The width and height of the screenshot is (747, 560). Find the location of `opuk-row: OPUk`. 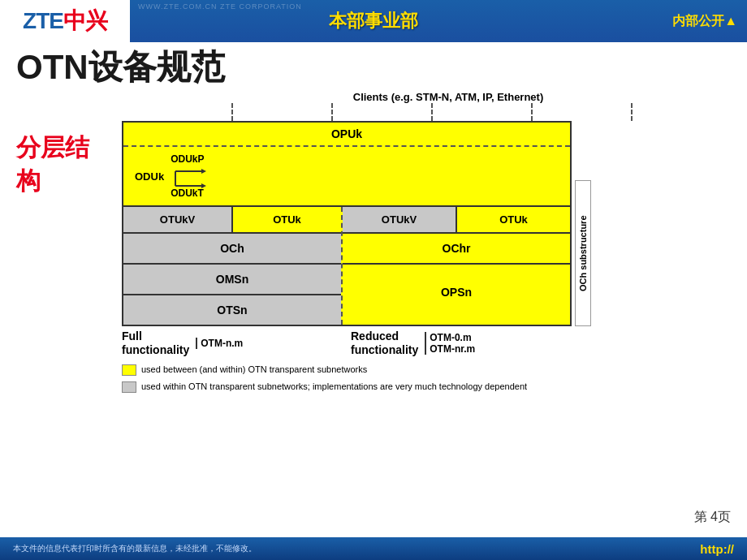

opuk-row: OPUk is located at coordinates (347, 135).